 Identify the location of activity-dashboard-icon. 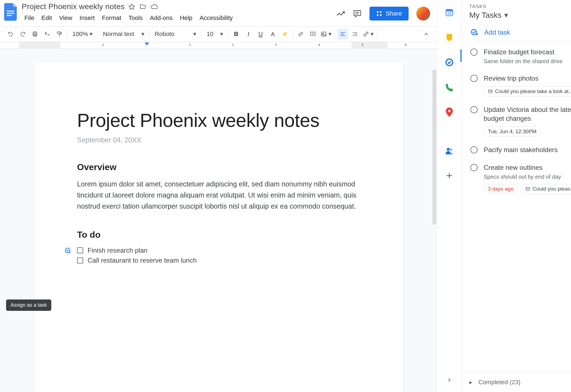
(341, 14).